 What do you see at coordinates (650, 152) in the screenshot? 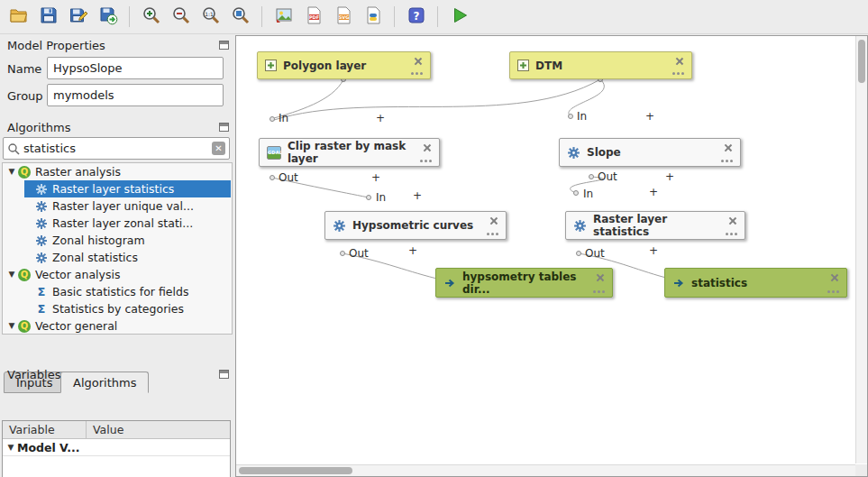
I see `node-slope: Slope` at bounding box center [650, 152].